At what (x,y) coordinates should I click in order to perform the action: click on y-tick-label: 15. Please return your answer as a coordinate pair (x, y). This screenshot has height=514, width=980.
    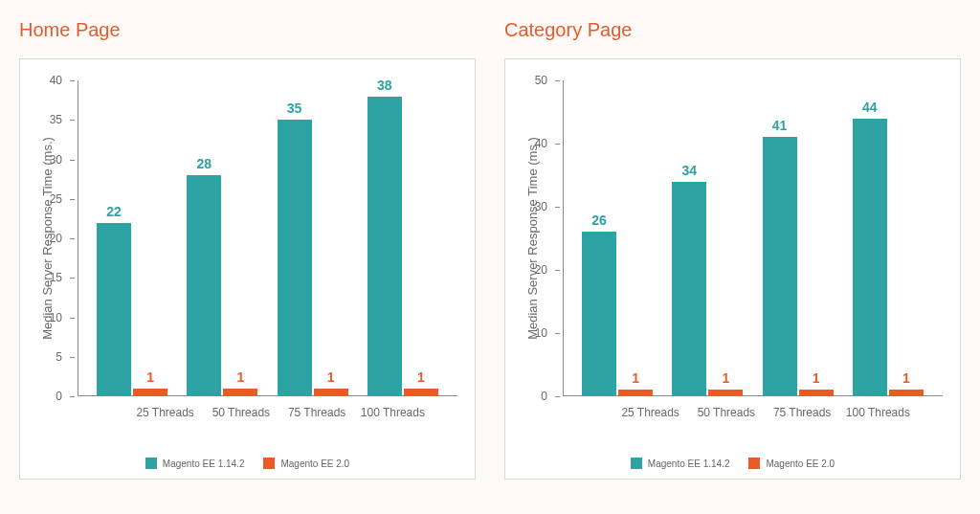
    Looking at the image, I should click on (56, 278).